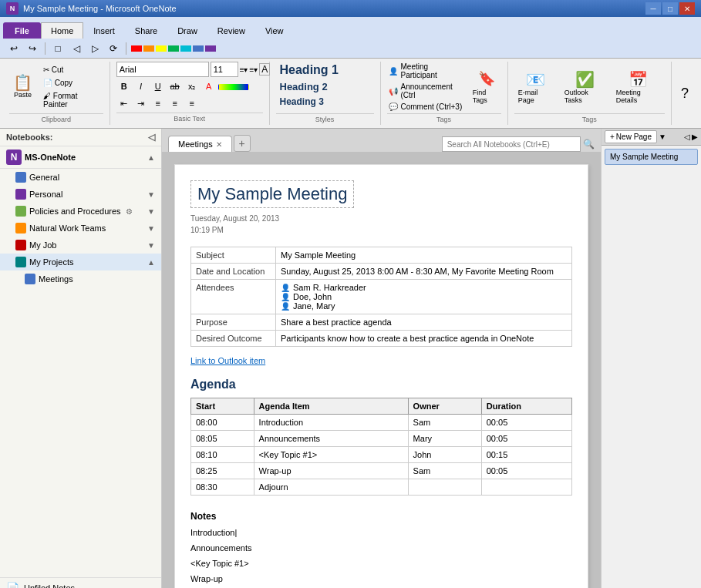  Describe the element at coordinates (80, 583) in the screenshot. I see `sidebar-unfiled-notes: 📄 Unfiled Notes` at that location.